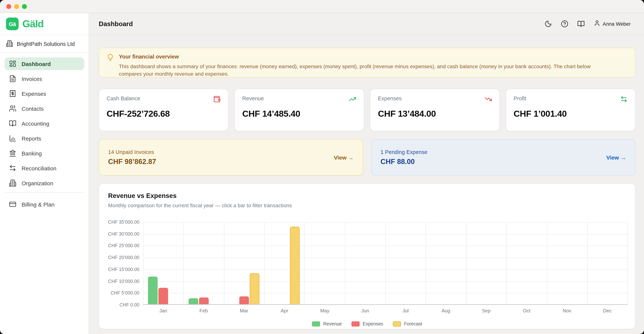 The image size is (644, 334). I want to click on bar-expenses-mar, so click(244, 300).